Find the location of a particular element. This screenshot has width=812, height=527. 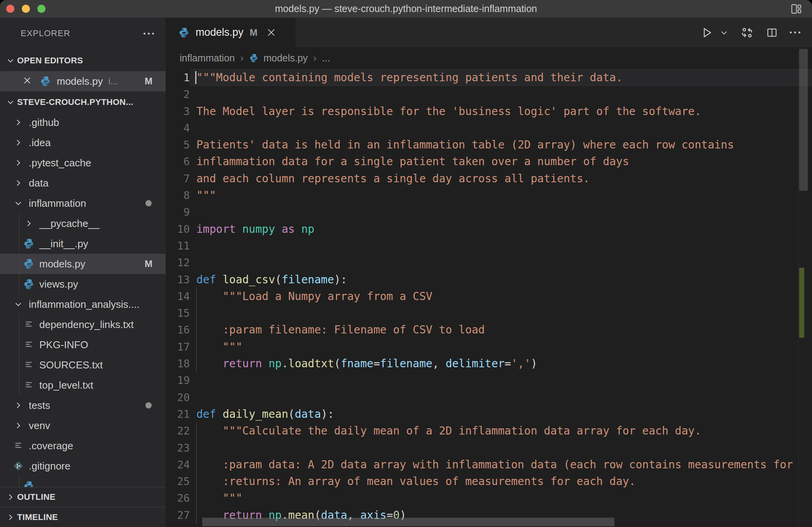

close-window-button is located at coordinates (10, 9).